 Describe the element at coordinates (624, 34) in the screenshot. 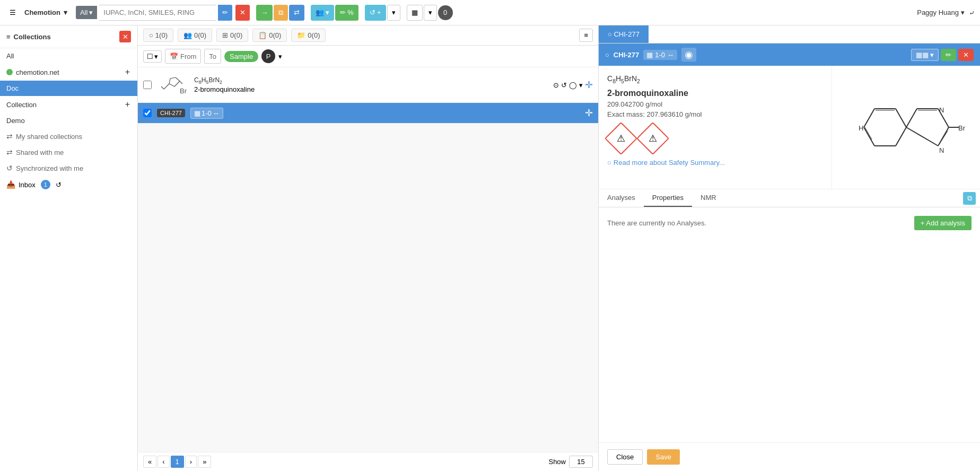

I see `detail-tab-chi277: ○ CHI-277` at that location.